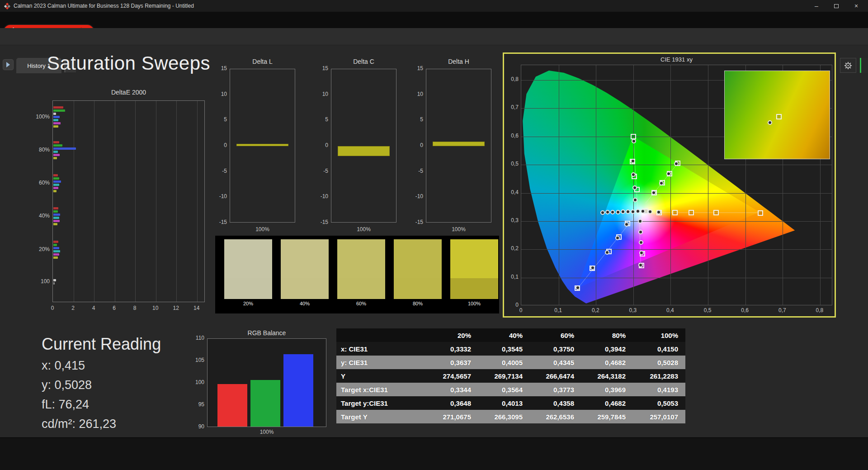  What do you see at coordinates (193, 404) in the screenshot?
I see `axis-tick-label: 95` at bounding box center [193, 404].